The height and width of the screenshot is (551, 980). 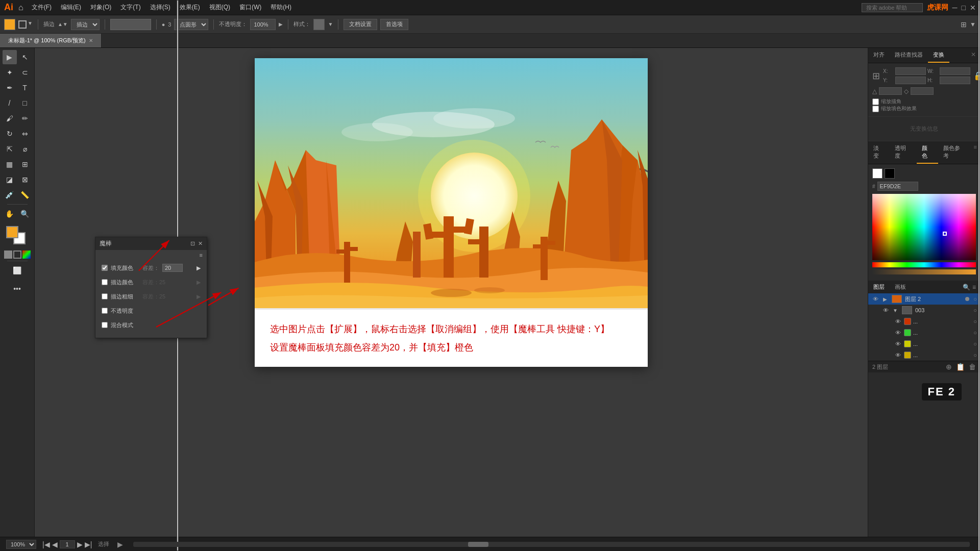 I want to click on layer-row-layer2: 👁 ▶ 图层 2 ○, so click(x=924, y=299).